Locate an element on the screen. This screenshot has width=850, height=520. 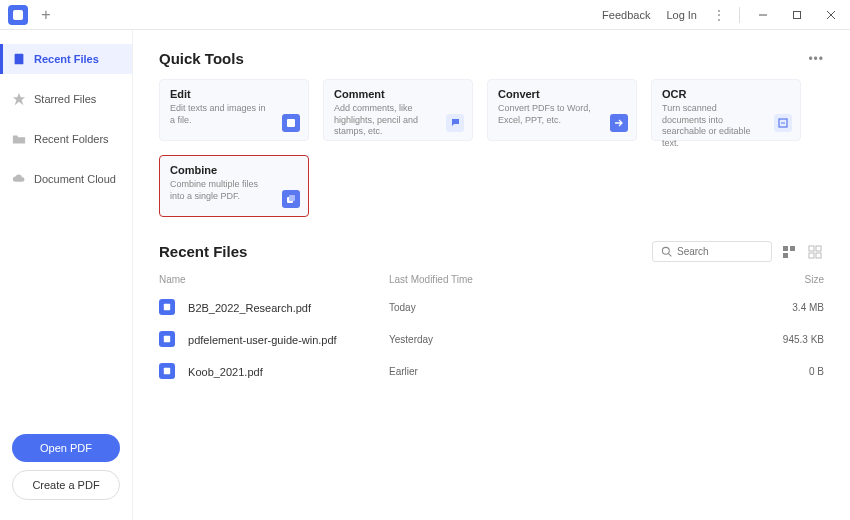
sidebar-item-label: Recent Files is located at coordinates (66, 59).